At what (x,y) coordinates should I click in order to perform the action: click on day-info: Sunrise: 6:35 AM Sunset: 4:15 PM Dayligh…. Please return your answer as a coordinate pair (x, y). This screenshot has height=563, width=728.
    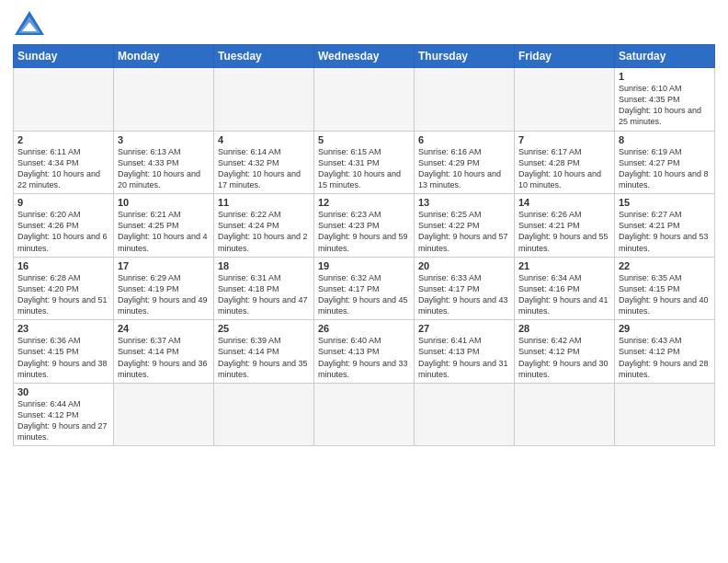
    Looking at the image, I should click on (665, 294).